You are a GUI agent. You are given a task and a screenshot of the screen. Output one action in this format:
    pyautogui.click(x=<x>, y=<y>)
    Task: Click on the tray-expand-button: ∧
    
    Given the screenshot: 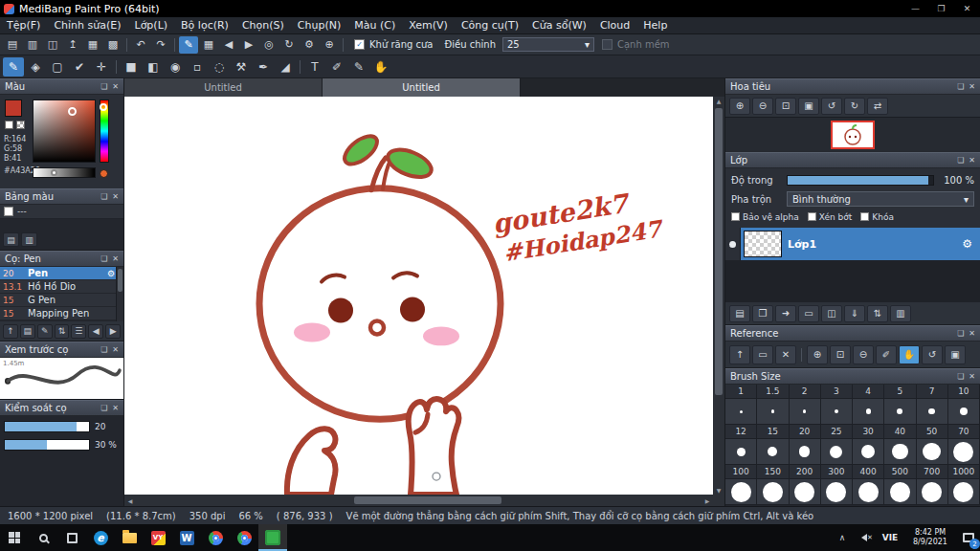 What is the action you would take?
    pyautogui.click(x=842, y=538)
    